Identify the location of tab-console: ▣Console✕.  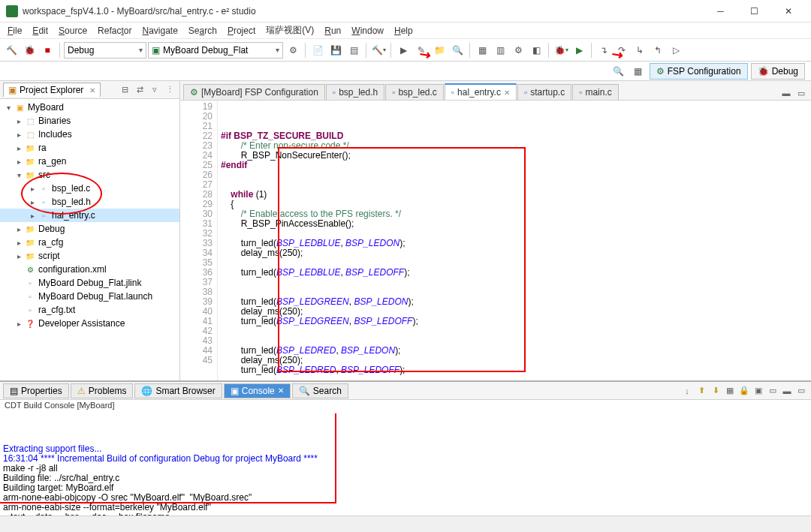
(257, 391).